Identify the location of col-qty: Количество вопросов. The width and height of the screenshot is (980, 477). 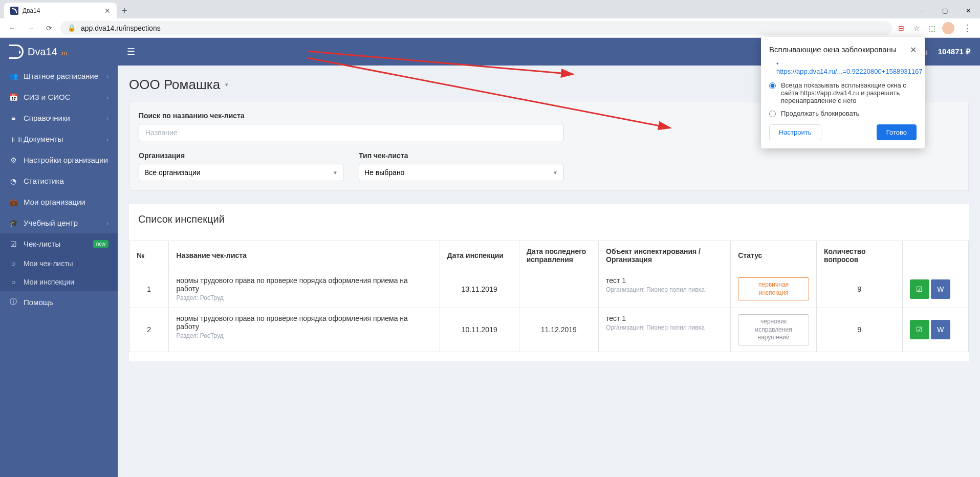
(860, 256).